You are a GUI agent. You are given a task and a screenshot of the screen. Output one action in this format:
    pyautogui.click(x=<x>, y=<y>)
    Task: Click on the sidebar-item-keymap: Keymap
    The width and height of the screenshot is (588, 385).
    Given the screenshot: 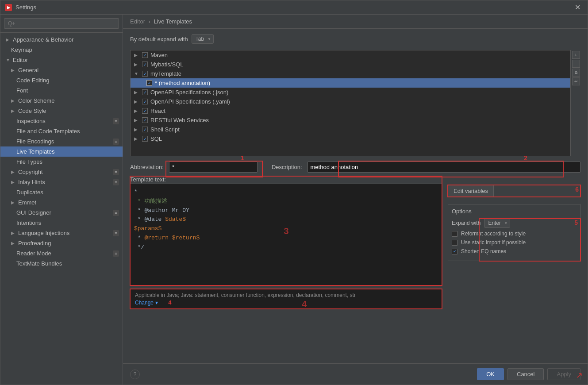 What is the action you would take?
    pyautogui.click(x=61, y=50)
    